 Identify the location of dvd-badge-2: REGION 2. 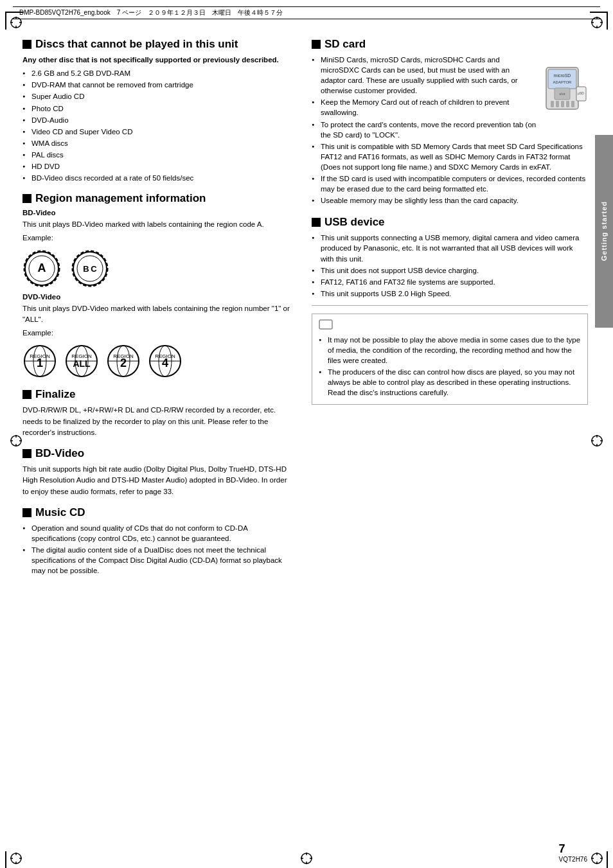
(123, 361).